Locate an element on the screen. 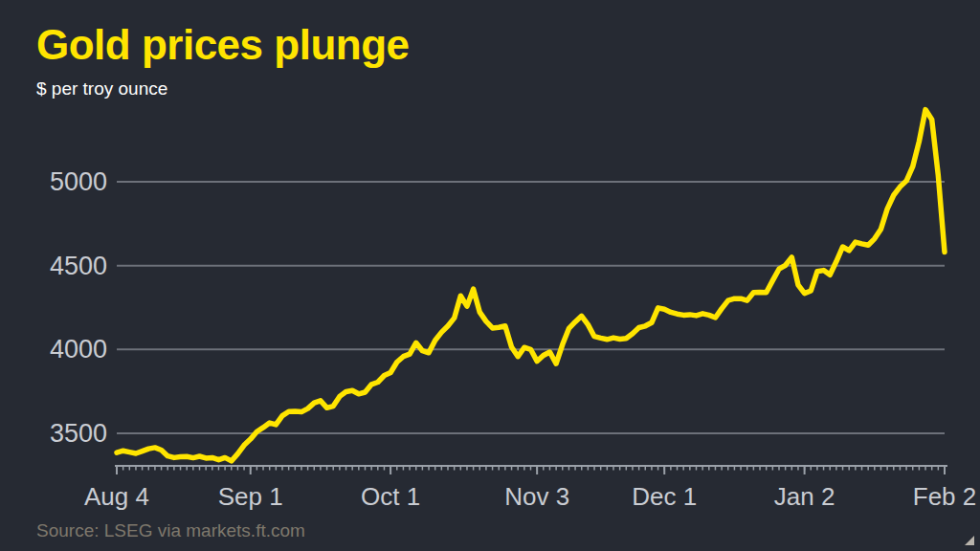  x-tick-label-Oct 1: Oct 1 is located at coordinates (390, 496).